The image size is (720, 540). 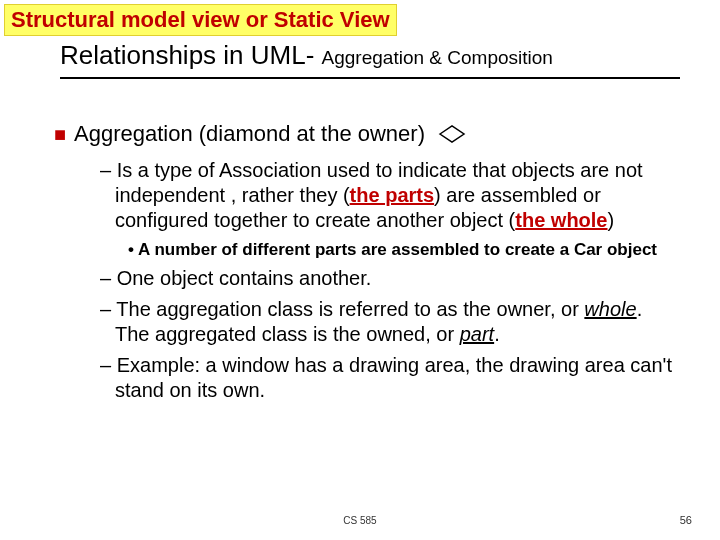 What do you see at coordinates (390, 278) in the screenshot?
I see `subpoint-contains: – One object contains another.` at bounding box center [390, 278].